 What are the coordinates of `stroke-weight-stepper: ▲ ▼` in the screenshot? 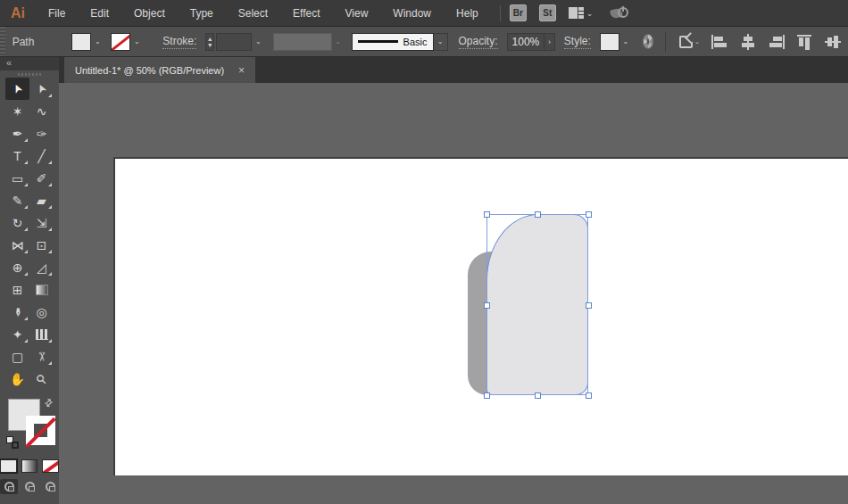 It's located at (210, 42).